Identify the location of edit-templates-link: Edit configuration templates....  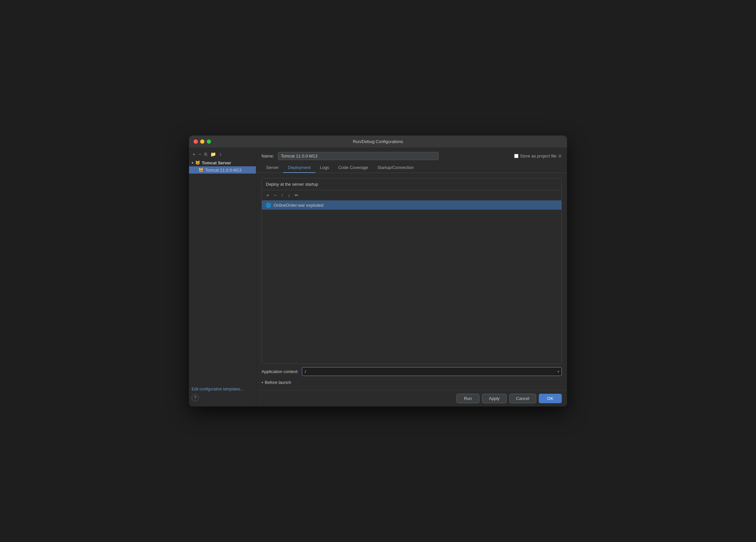
(217, 389).